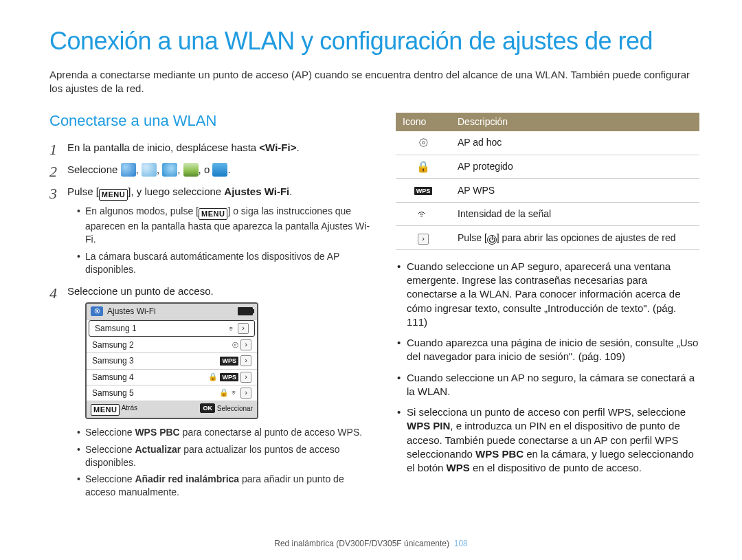  What do you see at coordinates (157, 432) in the screenshot?
I see `s4s1-b: WPS PBC` at bounding box center [157, 432].